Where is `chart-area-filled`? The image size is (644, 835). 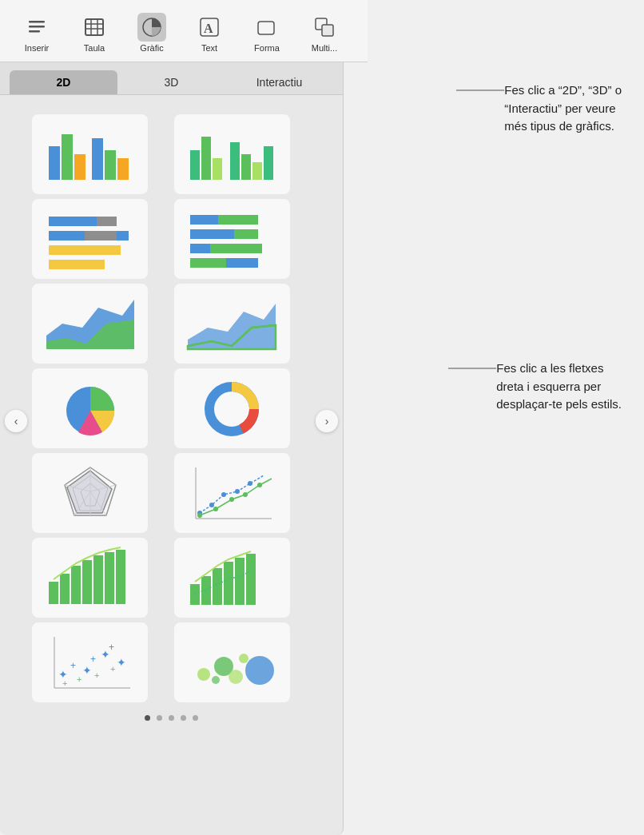 chart-area-filled is located at coordinates (89, 324).